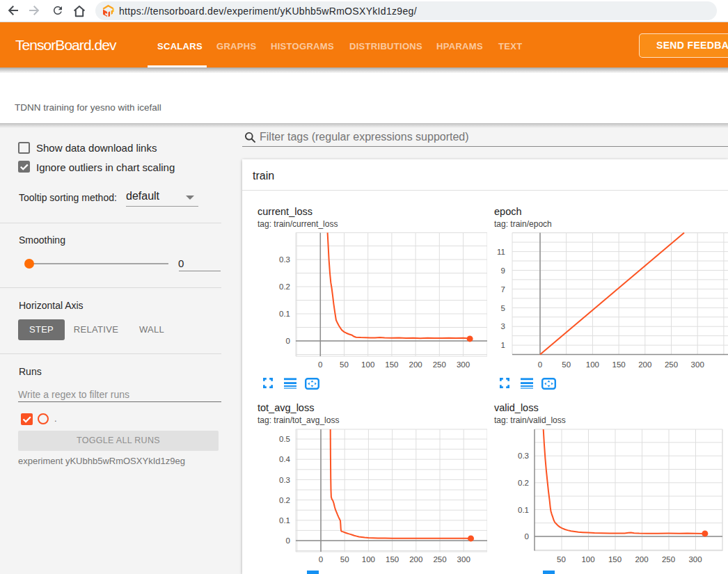  I want to click on svg-text: 3, so click(503, 326).